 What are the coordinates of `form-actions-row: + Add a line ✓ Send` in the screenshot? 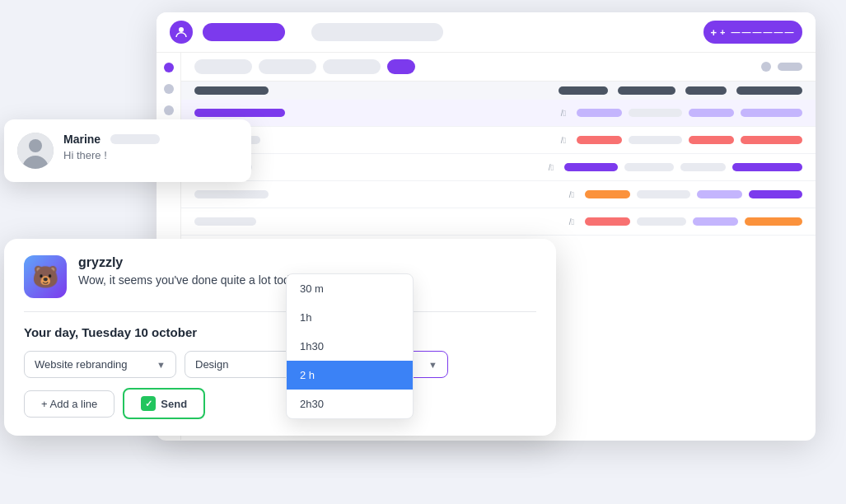 It's located at (280, 404).